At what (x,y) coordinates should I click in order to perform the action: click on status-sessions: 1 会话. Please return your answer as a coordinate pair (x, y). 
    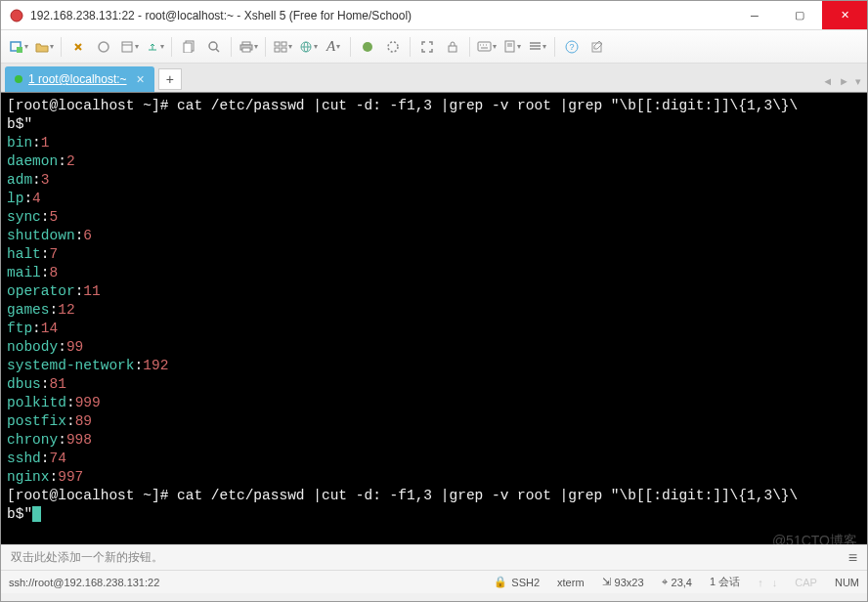
    Looking at the image, I should click on (725, 582).